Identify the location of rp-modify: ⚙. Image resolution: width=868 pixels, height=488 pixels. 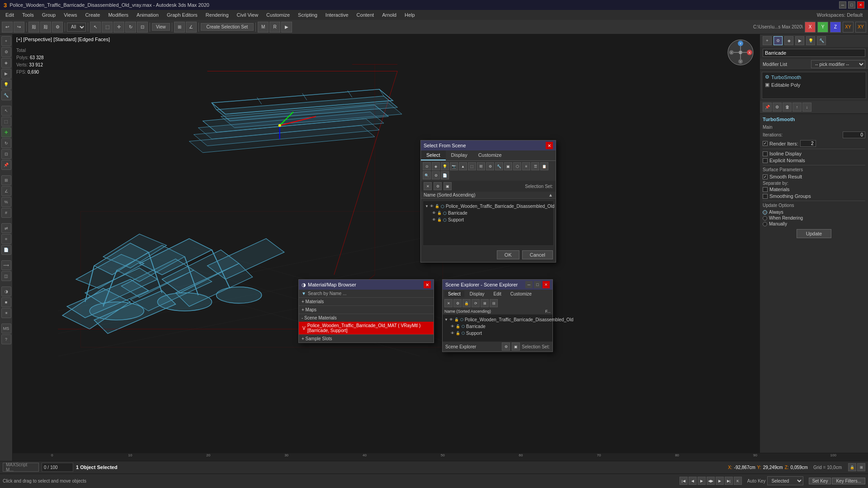
(778, 41).